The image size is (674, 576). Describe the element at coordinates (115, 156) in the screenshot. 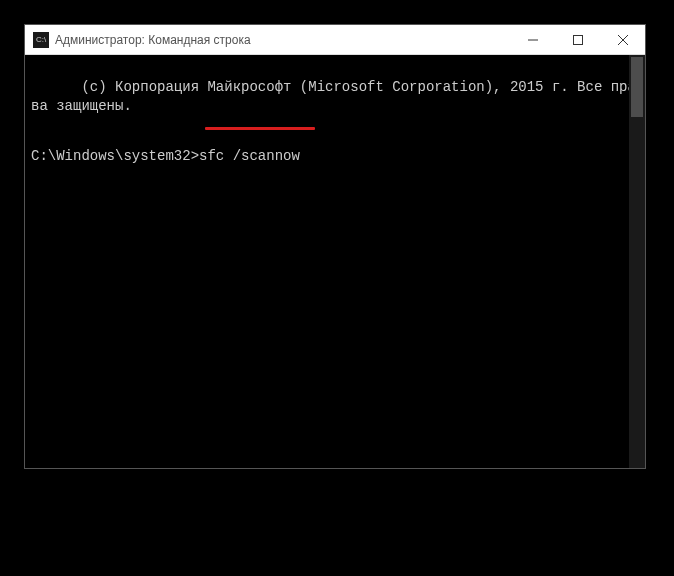

I see `prompt-path: C:\Windows\system32>` at that location.